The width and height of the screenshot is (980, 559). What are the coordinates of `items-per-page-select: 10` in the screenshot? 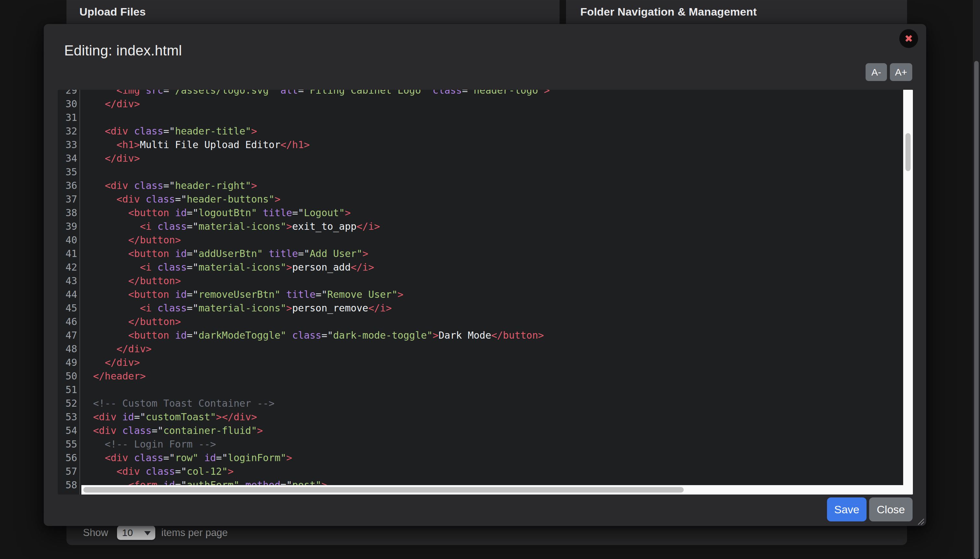 It's located at (136, 533).